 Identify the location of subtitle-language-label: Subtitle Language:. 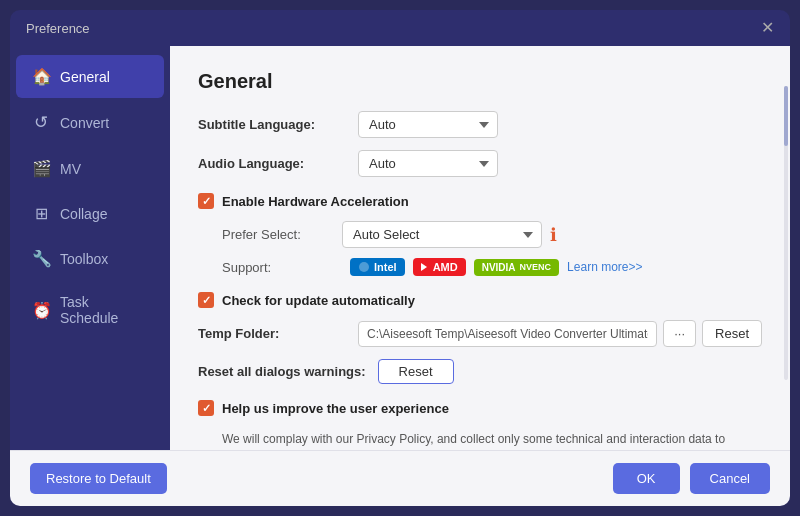
(278, 124).